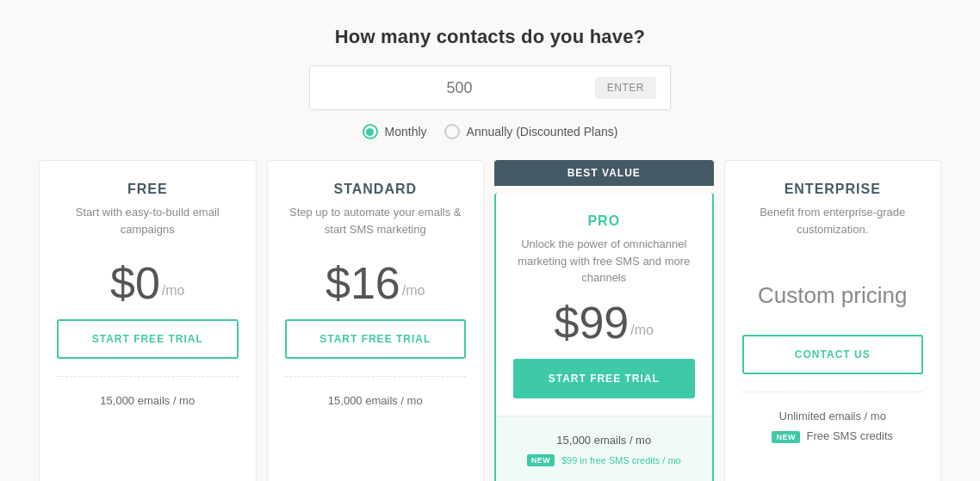 The image size is (980, 481). What do you see at coordinates (604, 221) in the screenshot?
I see `pro-plan-name: PRO` at bounding box center [604, 221].